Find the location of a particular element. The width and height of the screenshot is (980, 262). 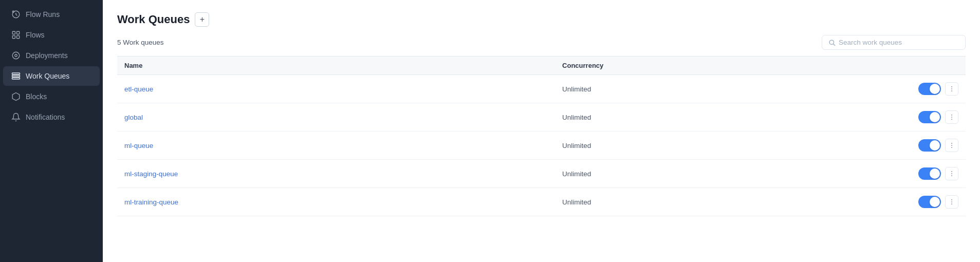

blocks-icon is located at coordinates (16, 97).